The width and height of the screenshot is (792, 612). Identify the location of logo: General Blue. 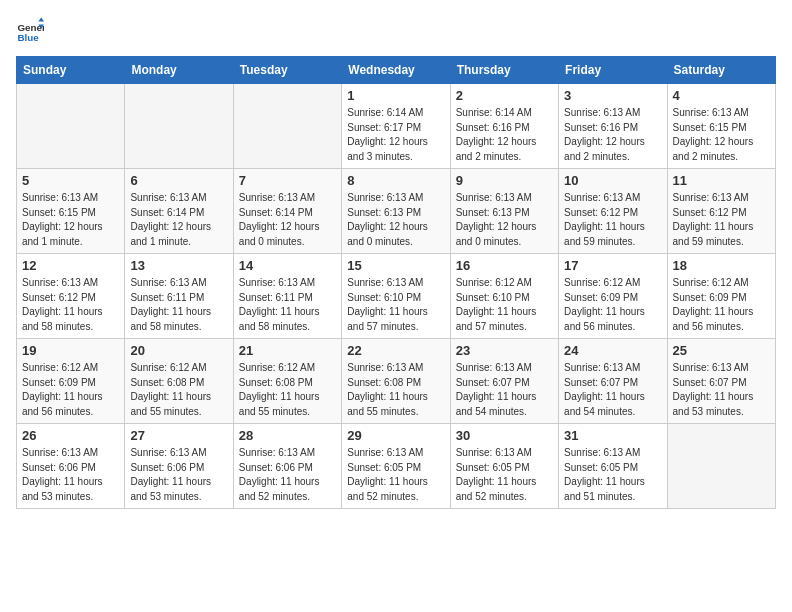
(32, 30).